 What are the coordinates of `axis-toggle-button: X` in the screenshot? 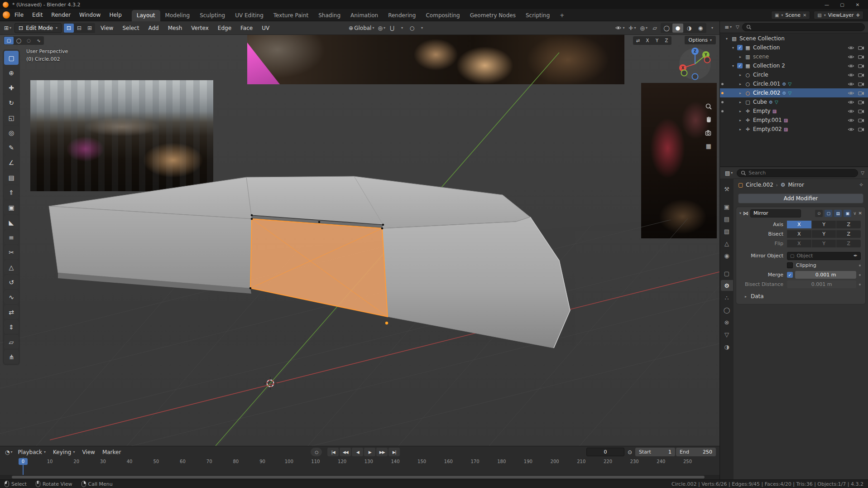 It's located at (647, 41).